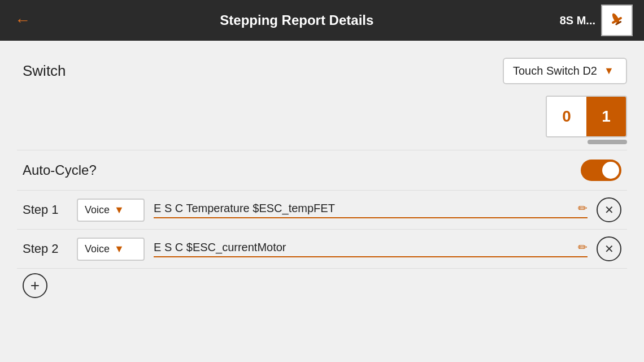  I want to click on scroll-indicator, so click(607, 142).